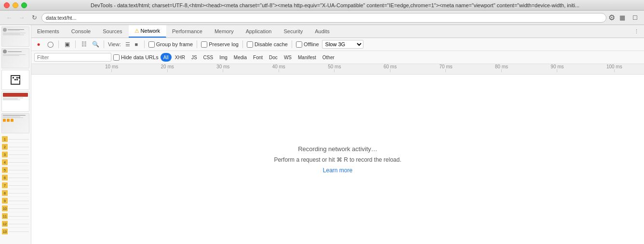 The image size is (644, 244). Describe the element at coordinates (308, 44) in the screenshot. I see `offline-checkbox: Offline` at that location.